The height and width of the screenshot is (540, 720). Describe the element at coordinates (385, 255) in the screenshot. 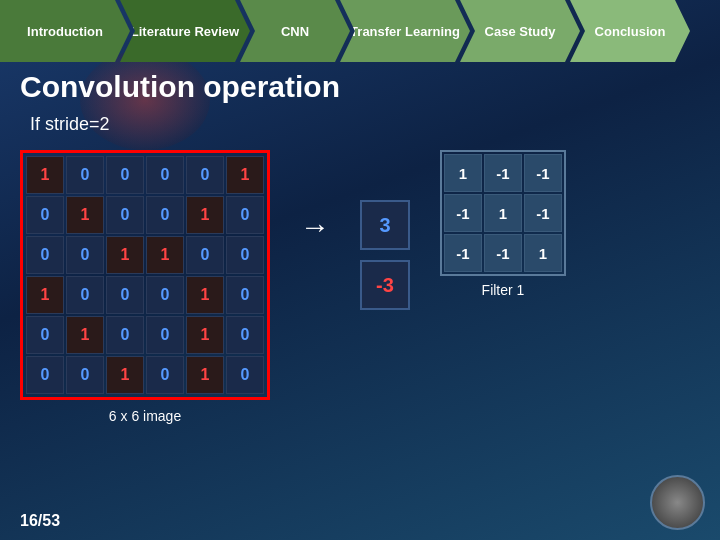

I see `result-box: 3 -3` at that location.